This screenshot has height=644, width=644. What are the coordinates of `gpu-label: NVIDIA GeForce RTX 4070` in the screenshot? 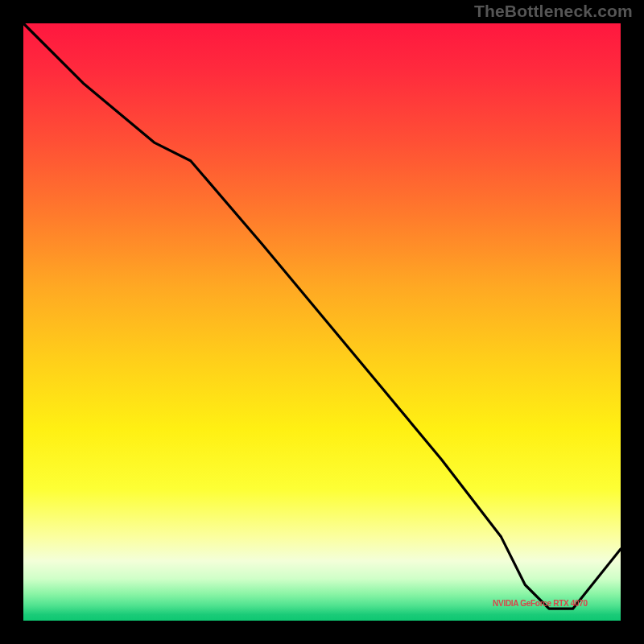 It's located at (540, 604).